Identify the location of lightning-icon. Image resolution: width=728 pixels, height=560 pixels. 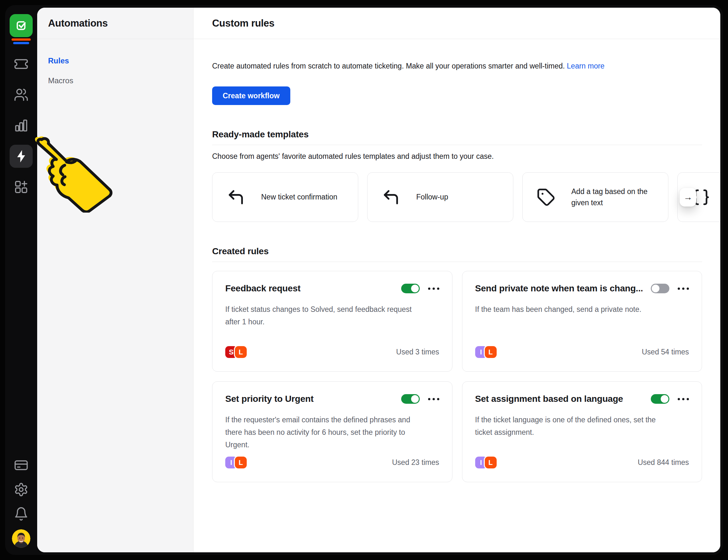
(21, 156).